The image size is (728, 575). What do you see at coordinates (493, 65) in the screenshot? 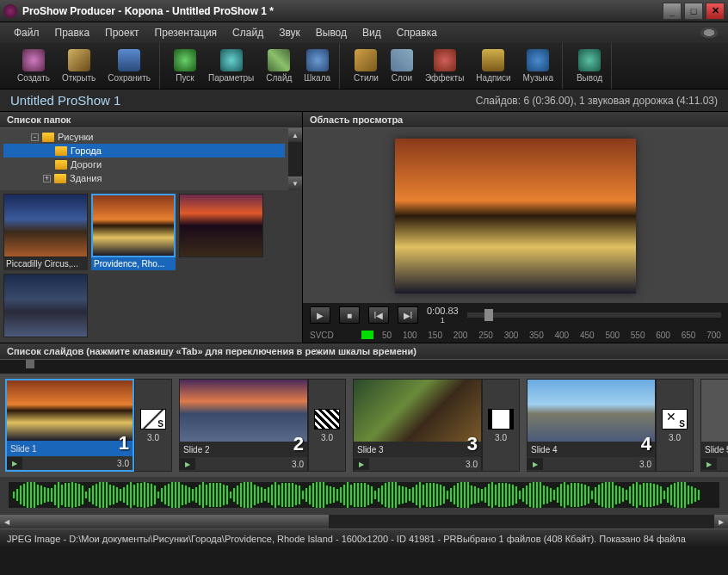
I see `toolbar-надписи: Надписи` at bounding box center [493, 65].